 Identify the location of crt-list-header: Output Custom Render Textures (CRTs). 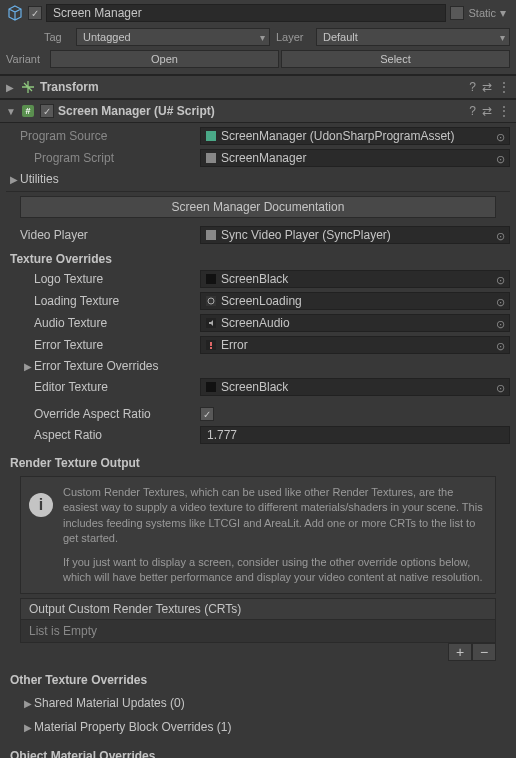
(258, 609).